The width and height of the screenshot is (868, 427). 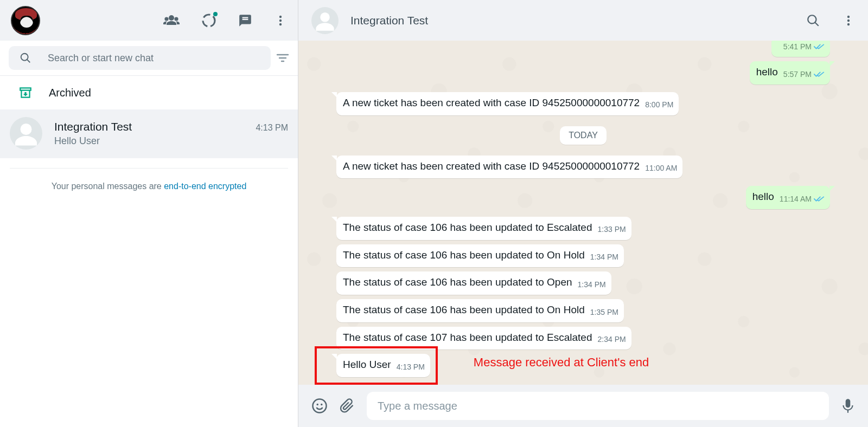 What do you see at coordinates (604, 312) in the screenshot?
I see `message-time: 1:35 PM` at bounding box center [604, 312].